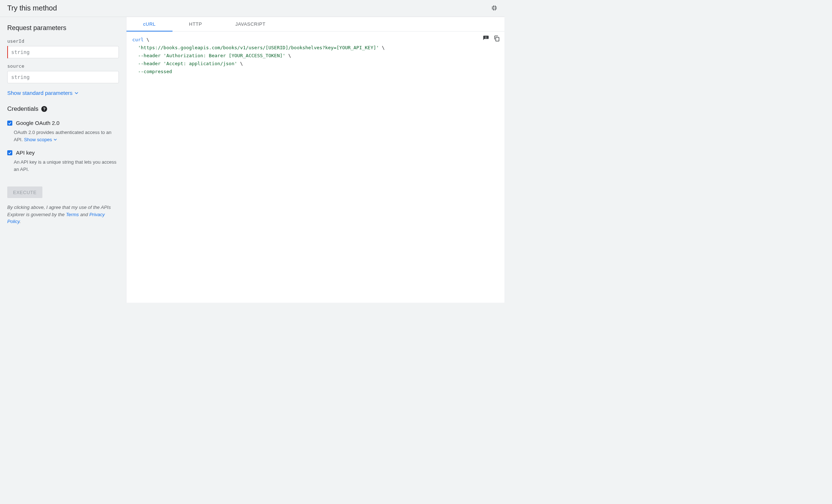 The height and width of the screenshot is (504, 832). Describe the element at coordinates (43, 93) in the screenshot. I see `show-standard-parameters: Show standard parameters` at that location.